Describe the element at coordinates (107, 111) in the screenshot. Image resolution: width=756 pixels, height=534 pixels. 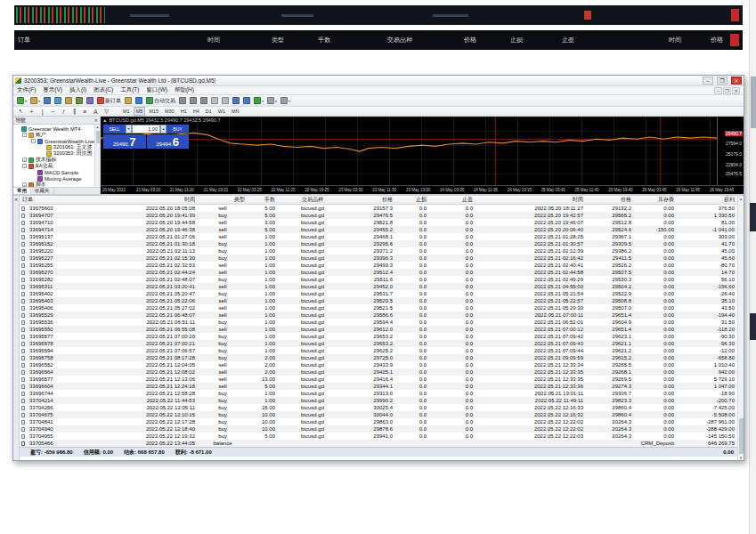
I see `arrows-icon: ▽` at that location.